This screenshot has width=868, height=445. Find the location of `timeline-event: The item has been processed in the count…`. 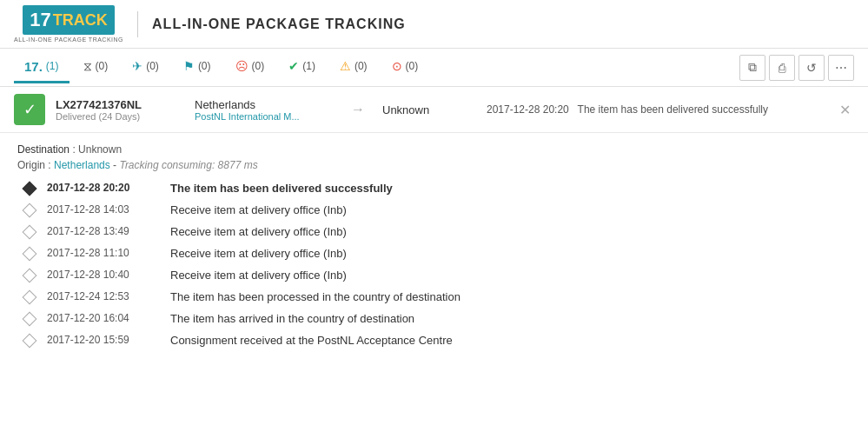

timeline-event: The item has been processed in the count… is located at coordinates (315, 297).